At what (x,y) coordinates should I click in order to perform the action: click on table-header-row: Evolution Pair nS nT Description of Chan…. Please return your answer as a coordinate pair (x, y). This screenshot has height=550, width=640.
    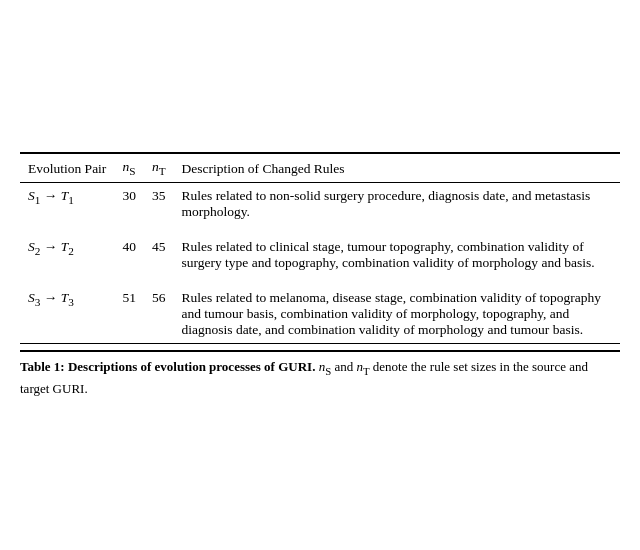
    Looking at the image, I should click on (320, 168).